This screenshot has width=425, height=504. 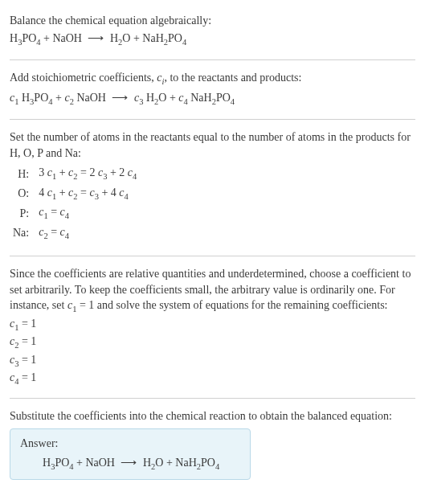 I want to click on element-label: H:, so click(x=22, y=174).